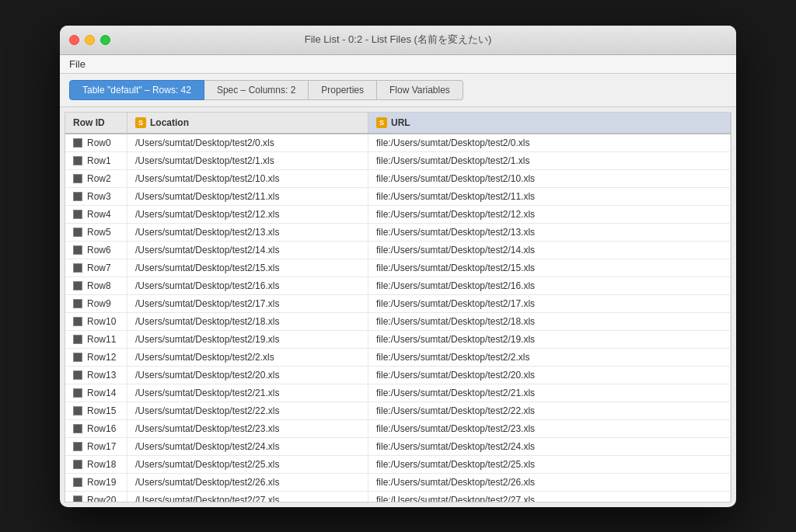 The image size is (796, 532). Describe the element at coordinates (550, 375) in the screenshot. I see `cell-url: file:/Users/sumtat/Desktop/test2/20.xls` at that location.